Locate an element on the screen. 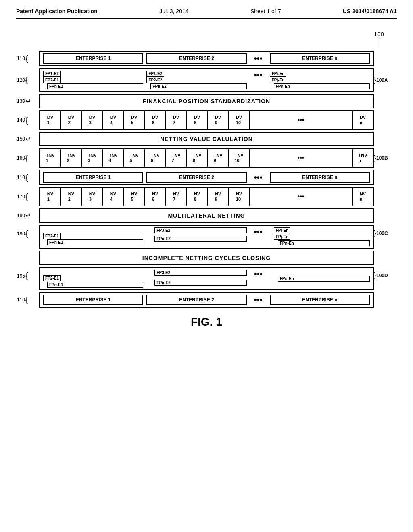 The height and width of the screenshot is (532, 413). header: Patent Application Publication Jul. 3, 2… is located at coordinates (206, 13).